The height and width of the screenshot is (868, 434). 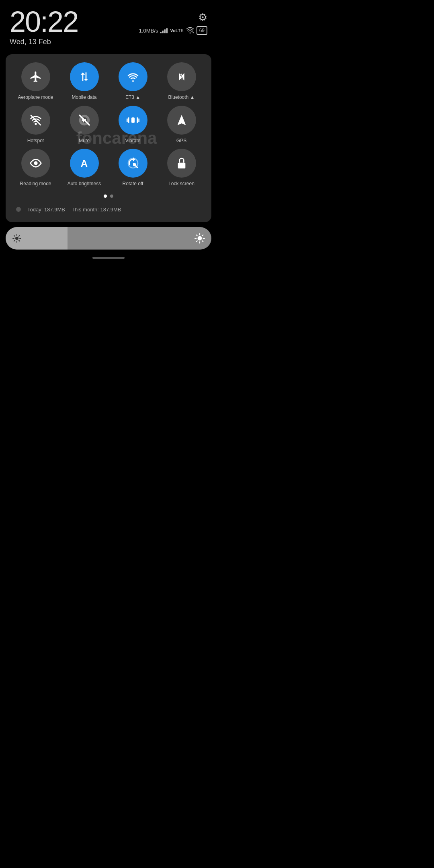 What do you see at coordinates (149, 31) in the screenshot?
I see `data-speed: 1.0MB/s` at bounding box center [149, 31].